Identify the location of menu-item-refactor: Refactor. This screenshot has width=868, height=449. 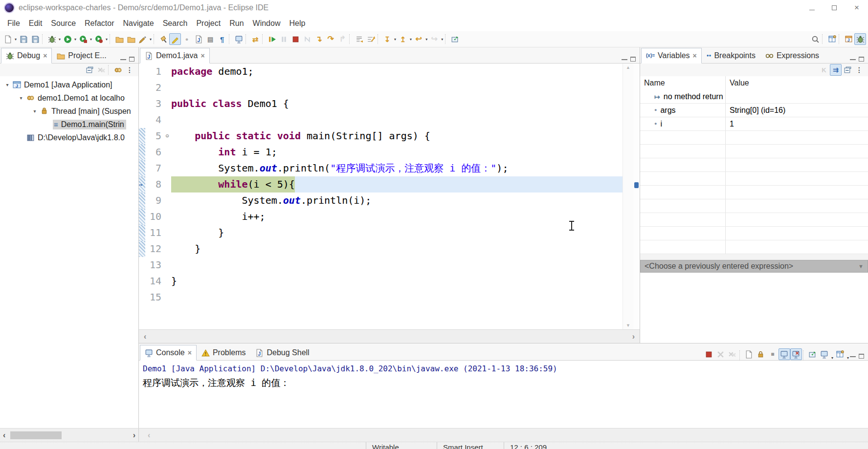
(99, 23).